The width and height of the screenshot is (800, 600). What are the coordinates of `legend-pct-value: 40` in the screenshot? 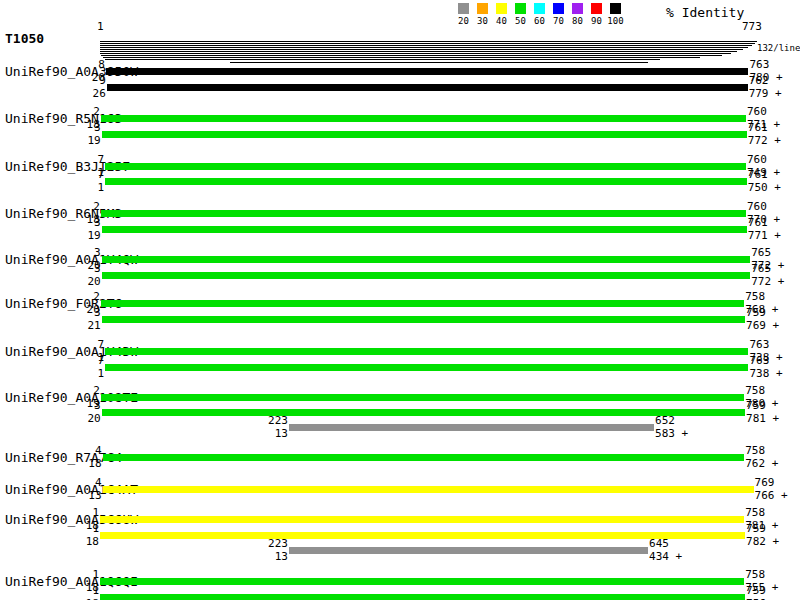 It's located at (502, 21).